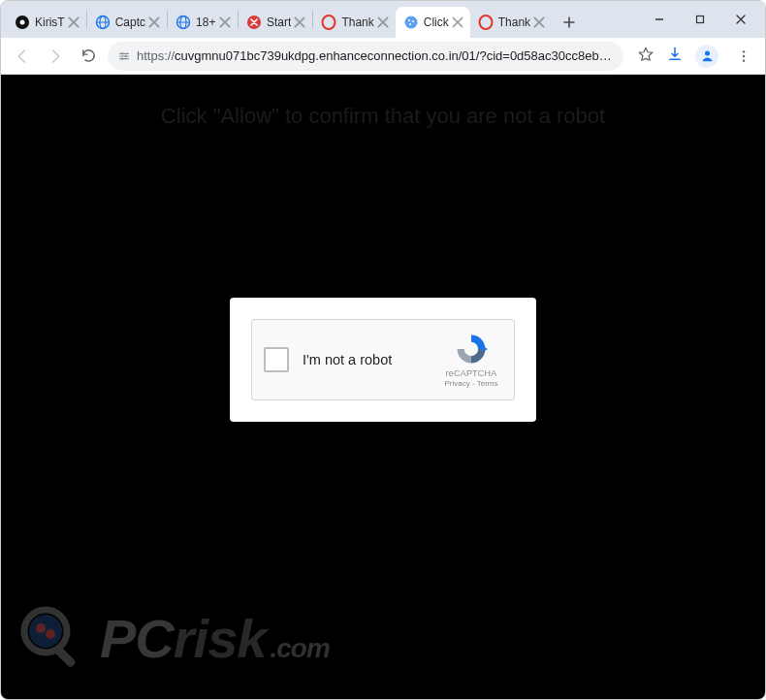 This screenshot has width=766, height=700. Describe the element at coordinates (130, 22) in the screenshot. I see `tab-title: Captc` at that location.